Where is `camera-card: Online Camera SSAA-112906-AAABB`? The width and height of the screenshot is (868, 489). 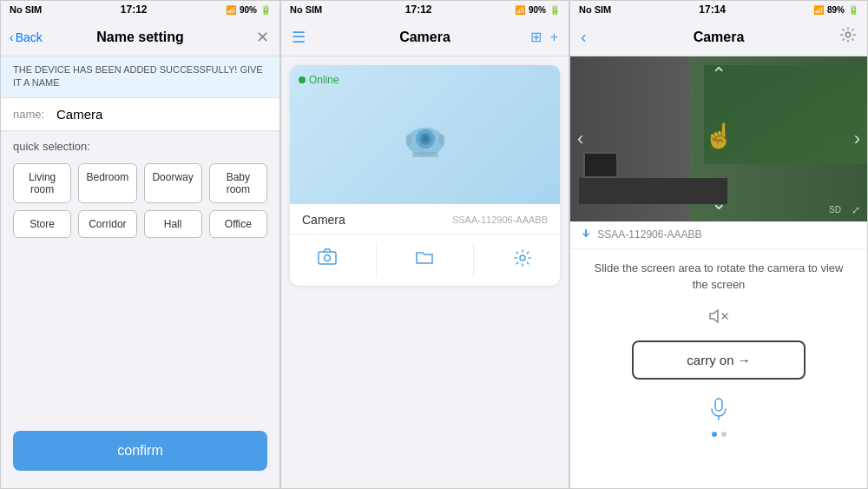 camera-card: Online Camera SSAA-112906-AAABB is located at coordinates (425, 175).